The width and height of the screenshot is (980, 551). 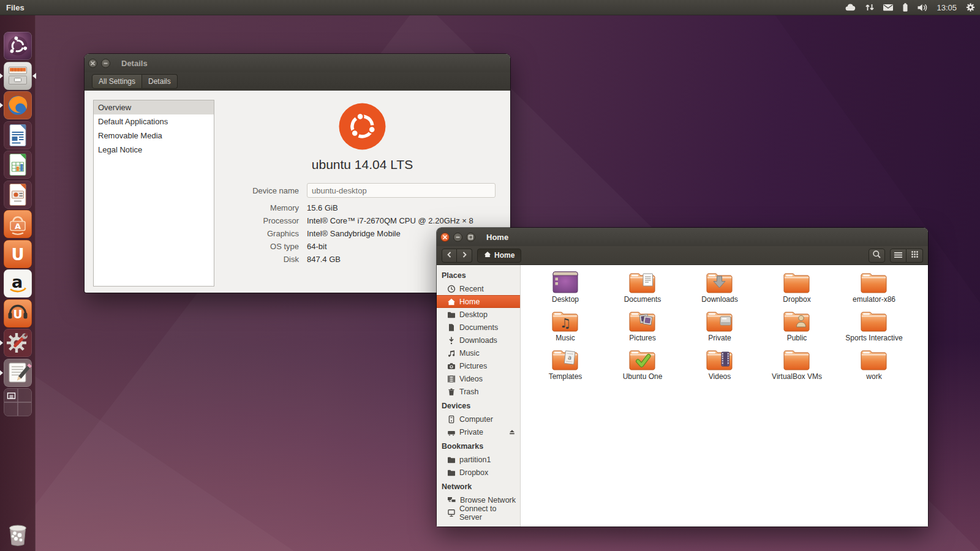 What do you see at coordinates (797, 328) in the screenshot?
I see `file-item-public: Public` at bounding box center [797, 328].